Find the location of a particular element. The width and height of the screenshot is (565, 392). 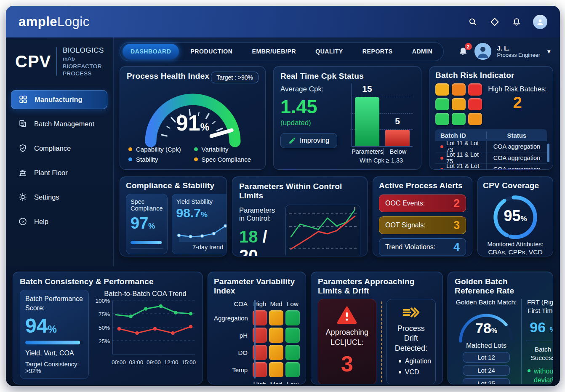

improving-button: Improving is located at coordinates (309, 141).